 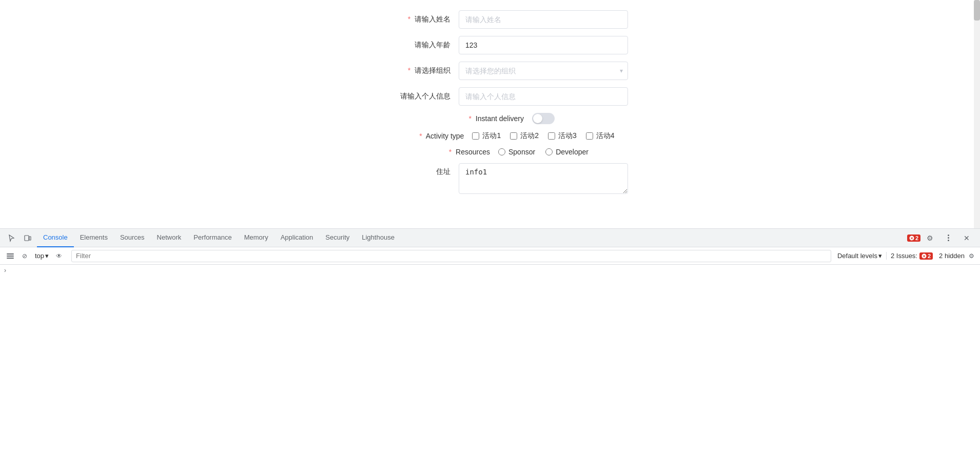 What do you see at coordinates (487, 45) in the screenshot?
I see `age-field-row: 请输入年龄` at bounding box center [487, 45].